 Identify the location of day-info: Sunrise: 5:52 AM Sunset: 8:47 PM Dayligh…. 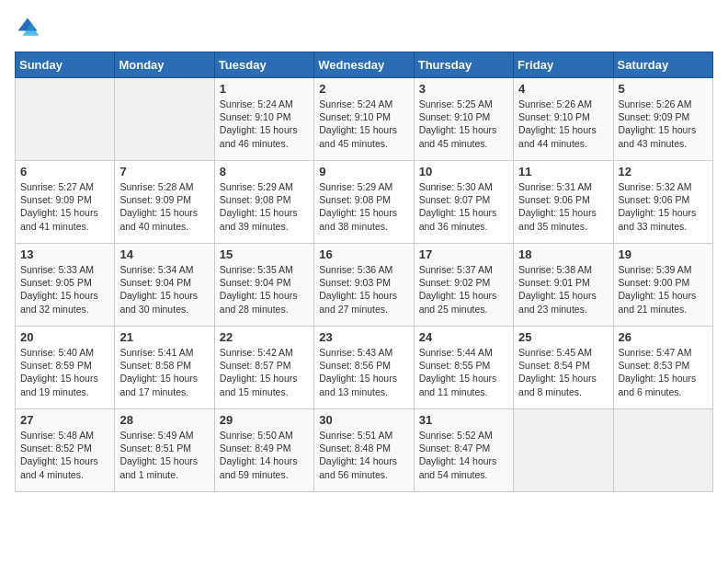
(463, 454).